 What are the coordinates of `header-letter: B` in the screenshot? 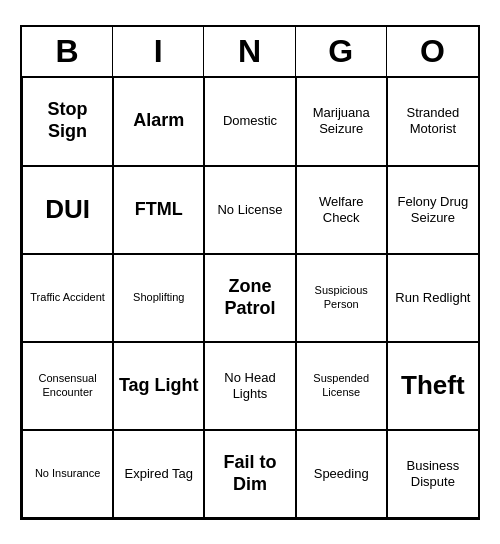 It's located at (68, 52).